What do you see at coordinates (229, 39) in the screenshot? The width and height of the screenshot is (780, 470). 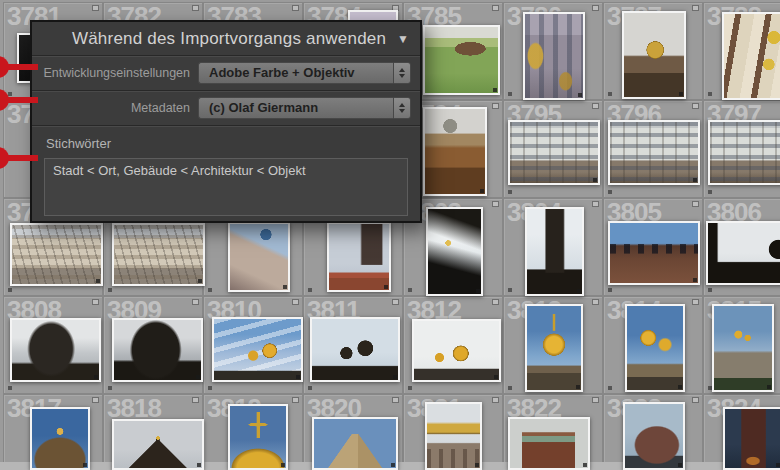 I see `panel-title: Während des Importvorgangs anwenden` at bounding box center [229, 39].